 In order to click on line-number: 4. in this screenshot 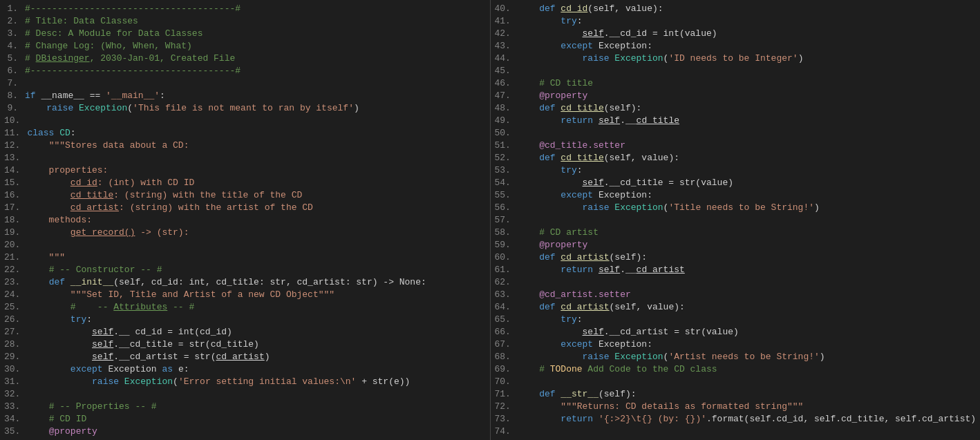, I will do `click(12, 46)`.